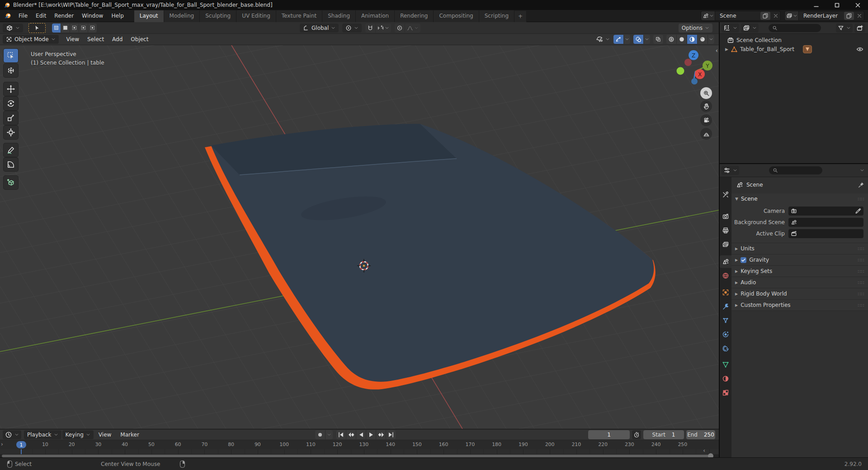 The height and width of the screenshot is (470, 868). Describe the element at coordinates (726, 244) in the screenshot. I see `properties-tab-view-layer` at that location.